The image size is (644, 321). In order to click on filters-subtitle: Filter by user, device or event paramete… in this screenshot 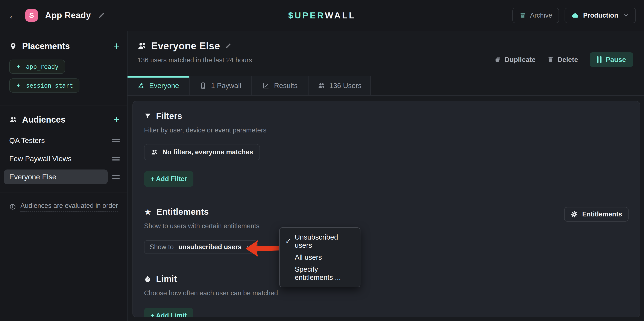, I will do `click(386, 130)`.